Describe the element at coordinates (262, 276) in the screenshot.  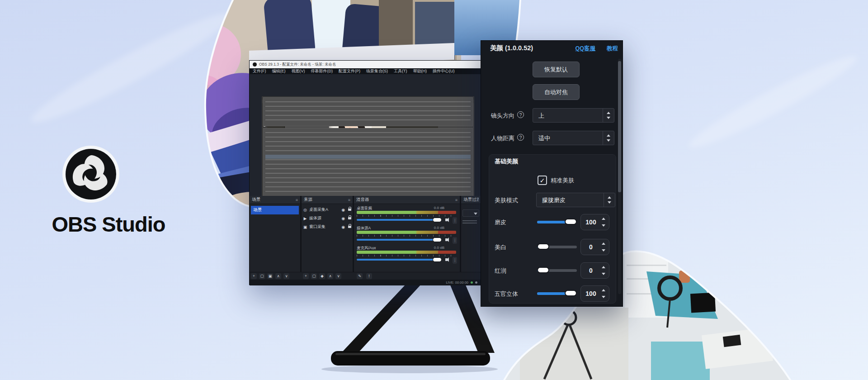
I see `remove-scene-button: ▢` at that location.